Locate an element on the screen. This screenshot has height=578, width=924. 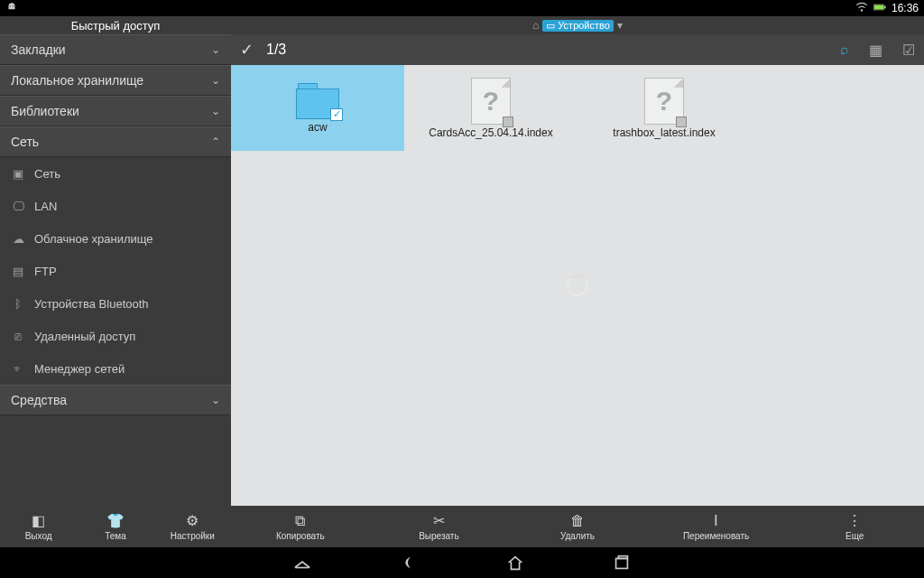
file-label: trashbox_latest.index is located at coordinates (664, 133).